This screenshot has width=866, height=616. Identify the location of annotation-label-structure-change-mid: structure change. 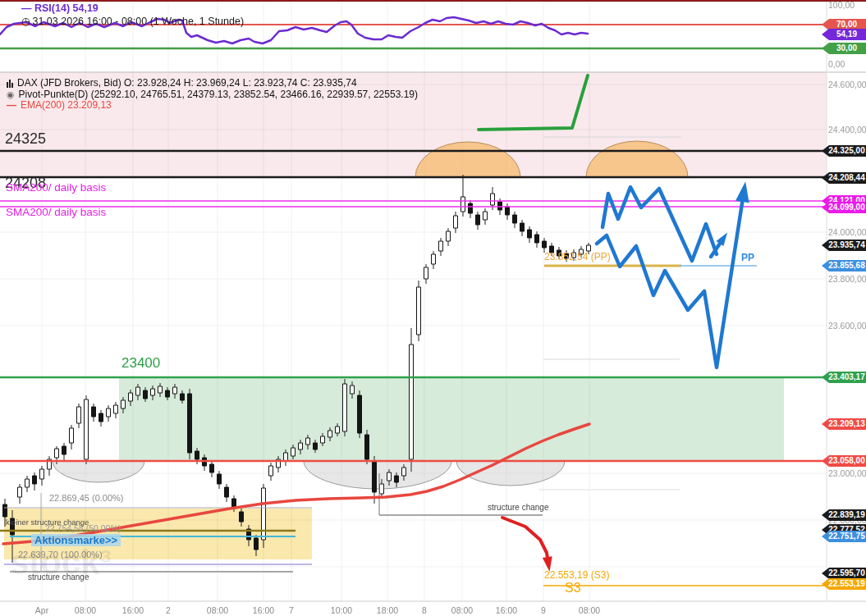
(519, 507).